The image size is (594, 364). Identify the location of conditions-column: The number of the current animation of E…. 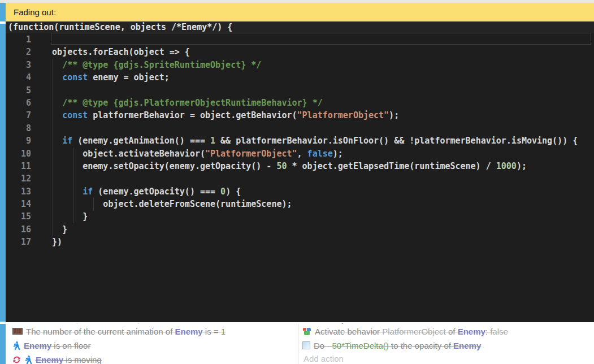
(151, 344).